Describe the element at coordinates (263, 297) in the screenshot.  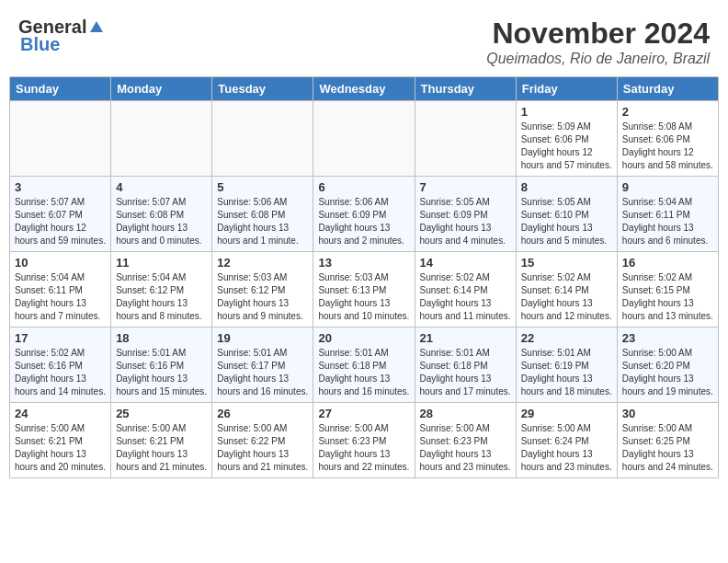
I see `day-info: Sunrise: 5:03 AMSunset: 6:12 PMDaylight …` at that location.